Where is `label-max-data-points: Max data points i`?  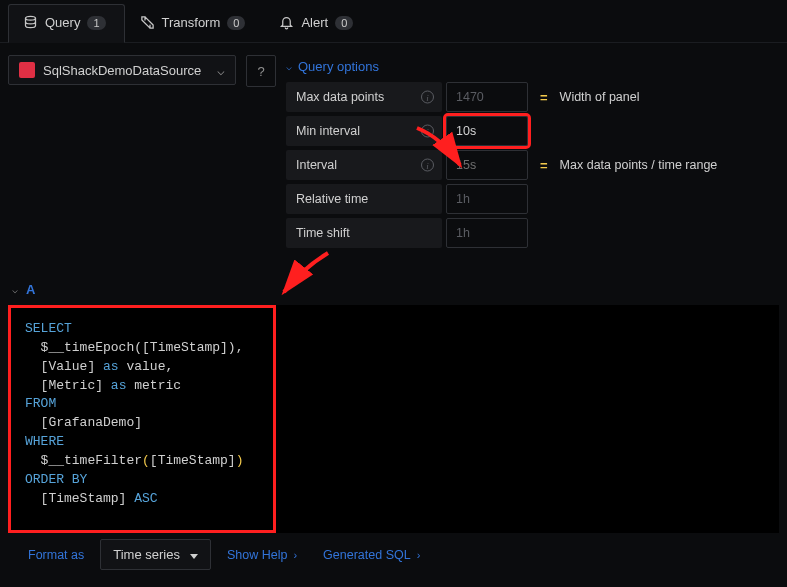
label-max-data-points: Max data points i is located at coordinates (364, 97).